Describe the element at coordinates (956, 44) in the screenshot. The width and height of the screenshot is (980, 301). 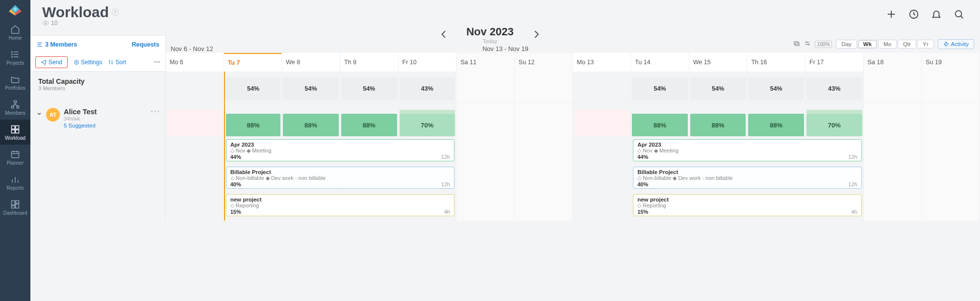
I see `activity-button: Activity` at that location.